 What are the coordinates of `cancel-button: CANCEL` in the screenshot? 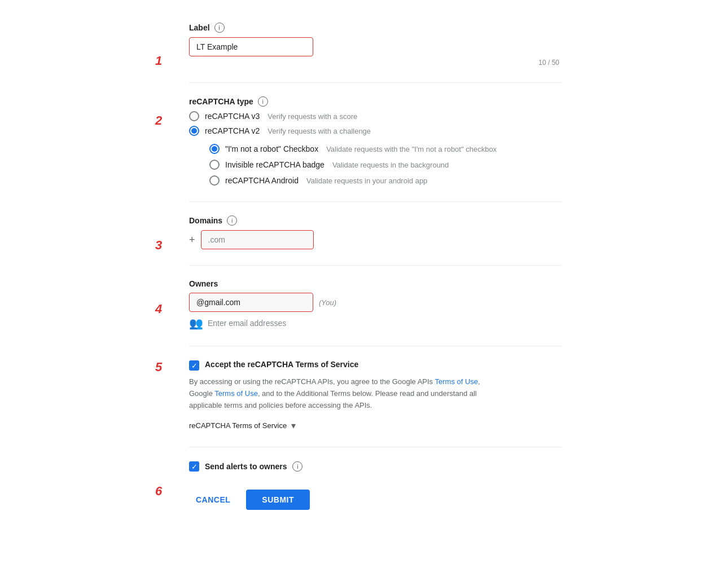 It's located at (213, 500).